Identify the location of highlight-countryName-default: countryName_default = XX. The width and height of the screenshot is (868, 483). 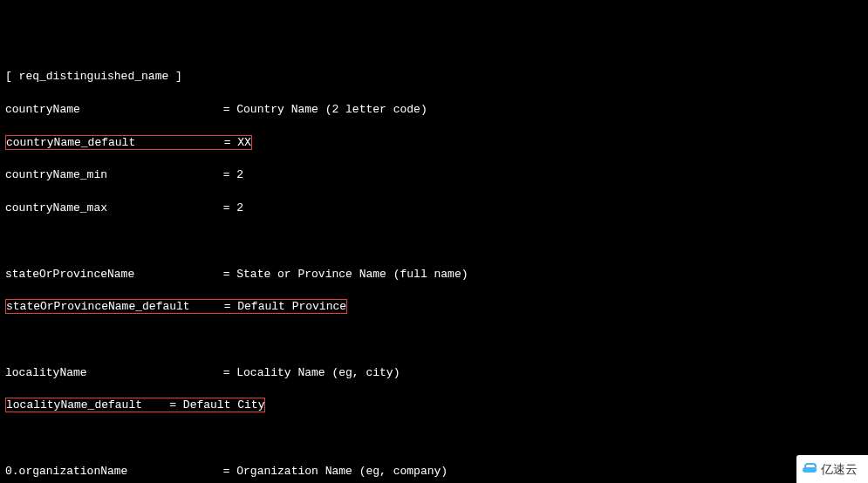
(129, 143).